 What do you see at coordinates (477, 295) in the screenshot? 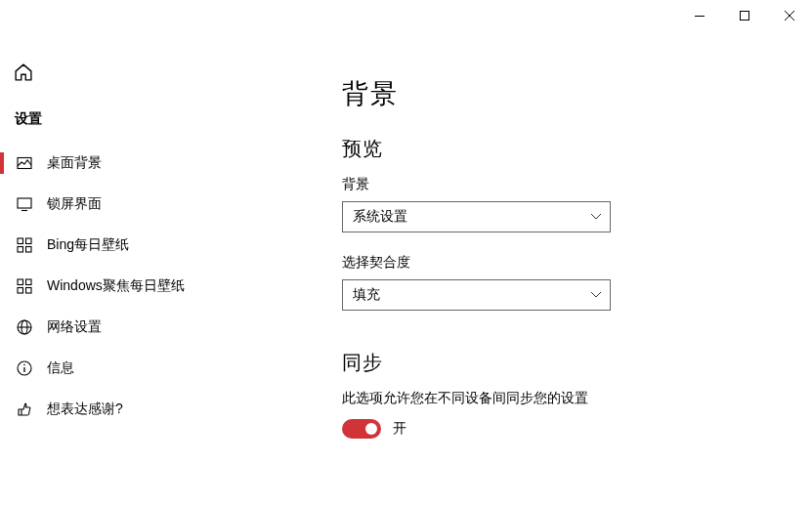
I see `fit-select: 填充` at bounding box center [477, 295].